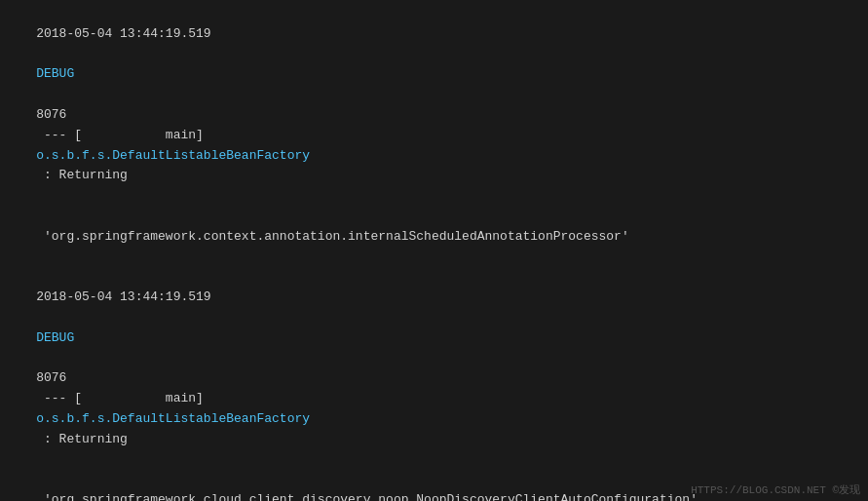 The width and height of the screenshot is (868, 501). What do you see at coordinates (123, 33) in the screenshot?
I see `timestamp-1: 2018-05-04 13:44:19.519` at bounding box center [123, 33].